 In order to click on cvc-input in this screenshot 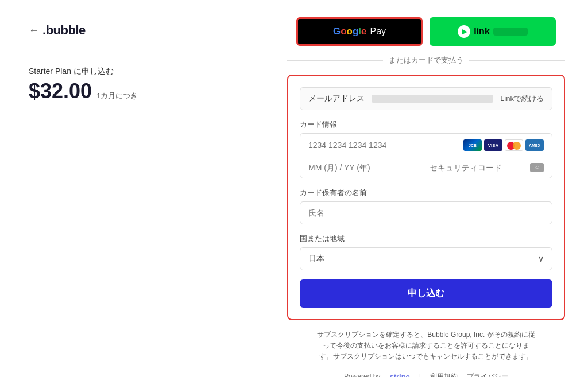, I will do `click(480, 168)`.